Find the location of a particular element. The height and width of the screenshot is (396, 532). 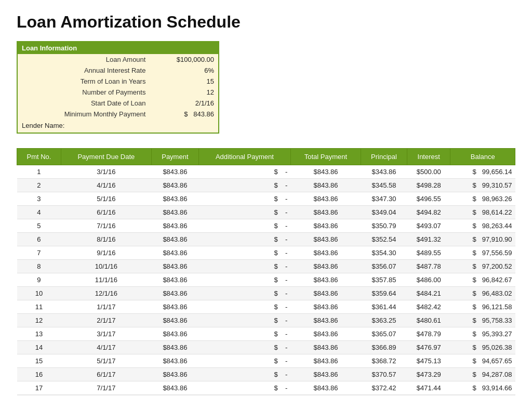

interest: $475.13 is located at coordinates (429, 361).